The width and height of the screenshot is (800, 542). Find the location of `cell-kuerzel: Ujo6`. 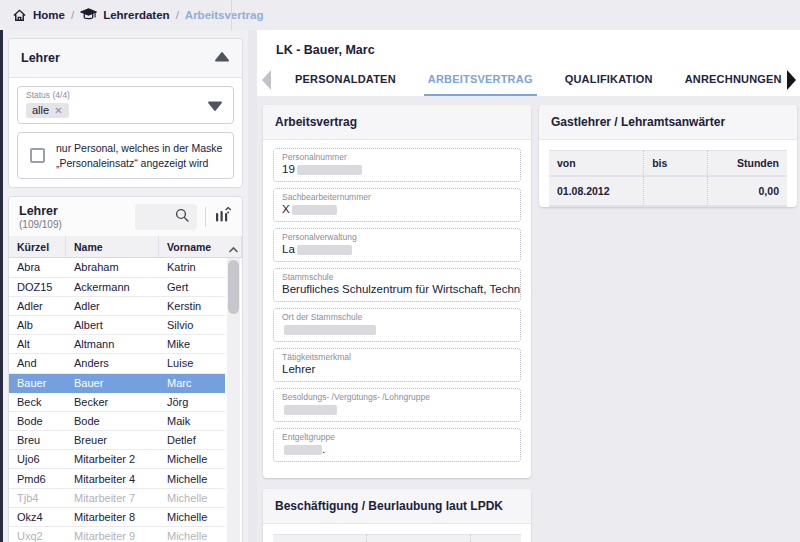

cell-kuerzel: Ujo6 is located at coordinates (38, 459).